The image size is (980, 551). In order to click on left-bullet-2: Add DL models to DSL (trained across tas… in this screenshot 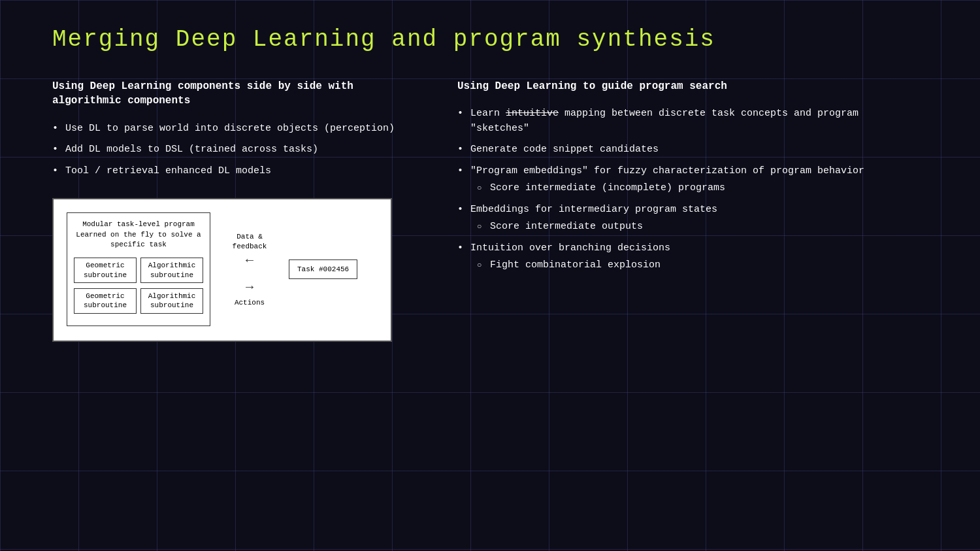, I will do `click(235, 150)`.